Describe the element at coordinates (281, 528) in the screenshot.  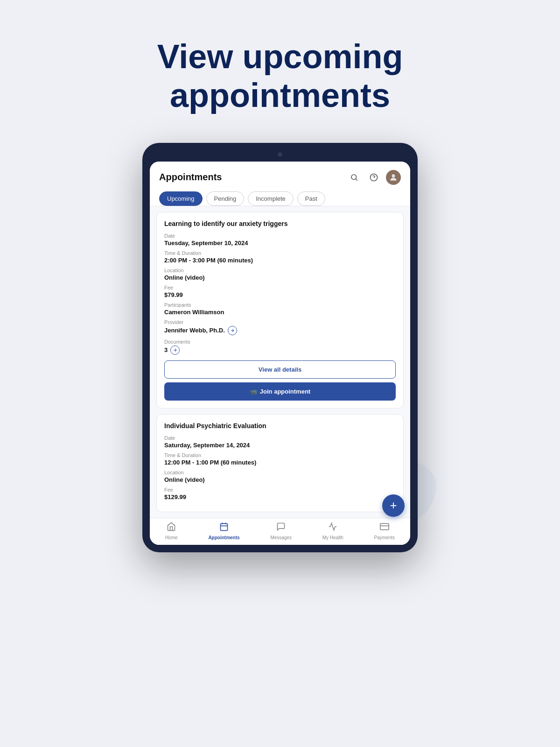
I see `messages-icon` at that location.